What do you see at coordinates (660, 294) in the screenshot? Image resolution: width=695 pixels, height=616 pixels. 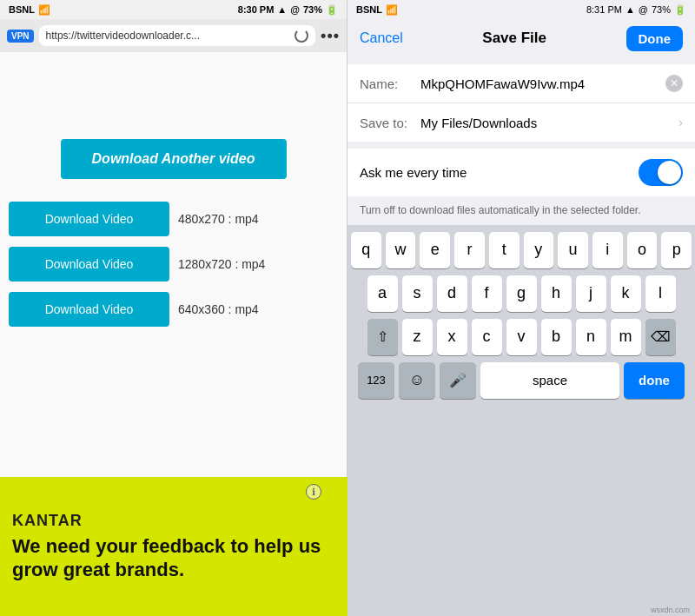 I see `key-l: l` at bounding box center [660, 294].